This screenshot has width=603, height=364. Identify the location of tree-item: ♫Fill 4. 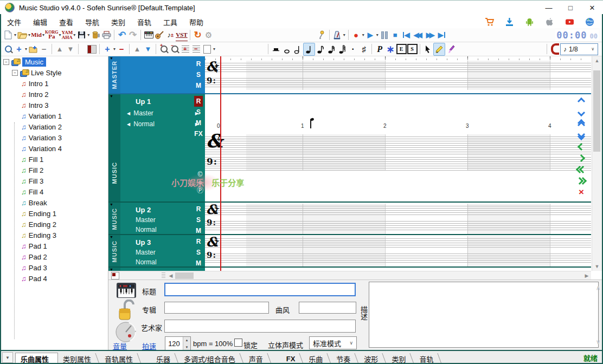
(54, 192).